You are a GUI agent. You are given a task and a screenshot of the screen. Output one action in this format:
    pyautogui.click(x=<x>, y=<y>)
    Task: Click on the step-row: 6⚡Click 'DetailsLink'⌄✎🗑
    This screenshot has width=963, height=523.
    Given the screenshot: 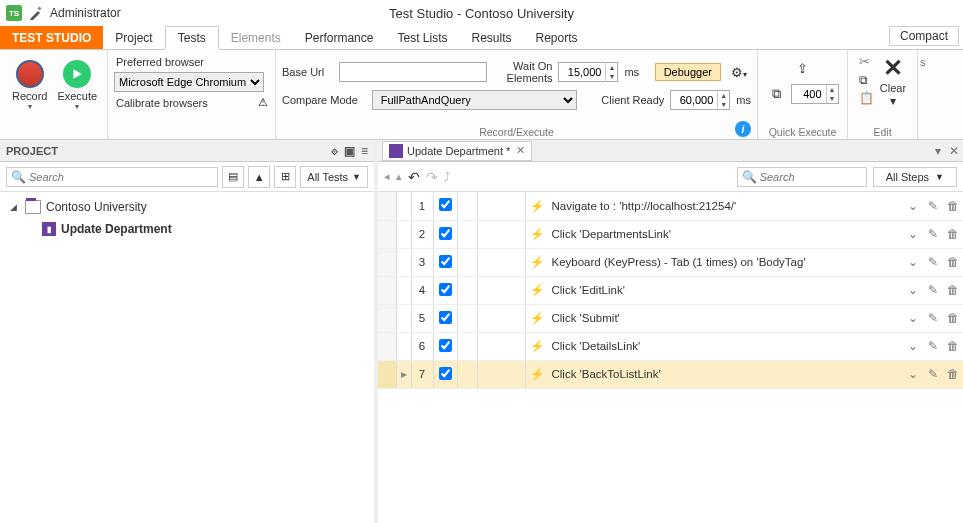 What is the action you would take?
    pyautogui.click(x=670, y=346)
    